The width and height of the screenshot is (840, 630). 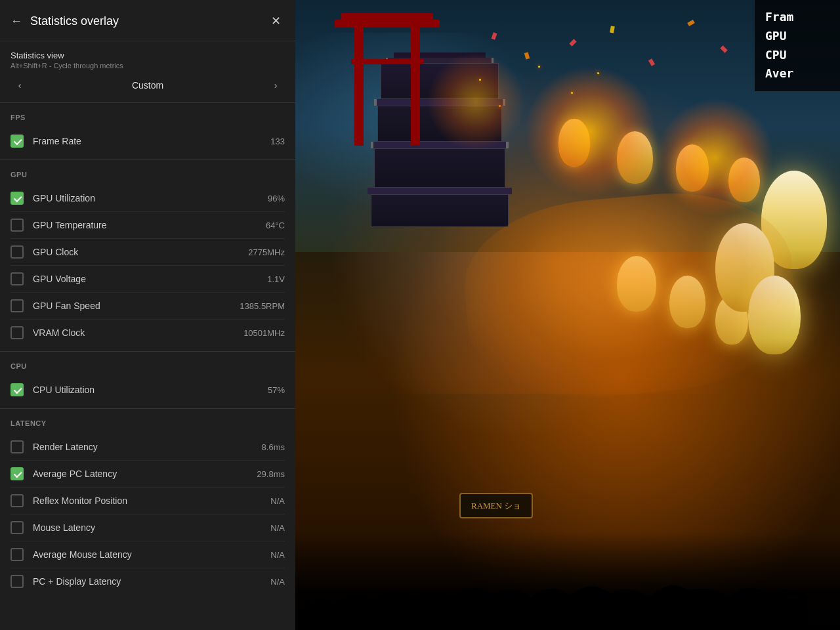 I want to click on checkbox-vram-clock, so click(x=17, y=333).